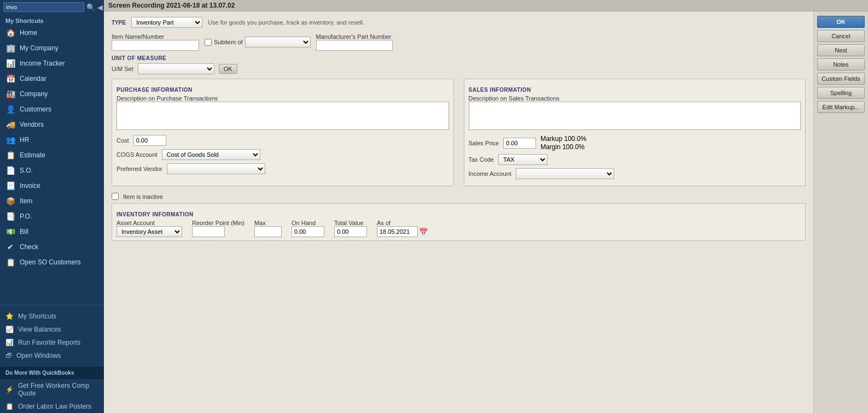 This screenshot has width=868, height=413. Describe the element at coordinates (458, 228) in the screenshot. I see `inventory-row: Asset Account Inventory Asset Reorder Po…` at that location.